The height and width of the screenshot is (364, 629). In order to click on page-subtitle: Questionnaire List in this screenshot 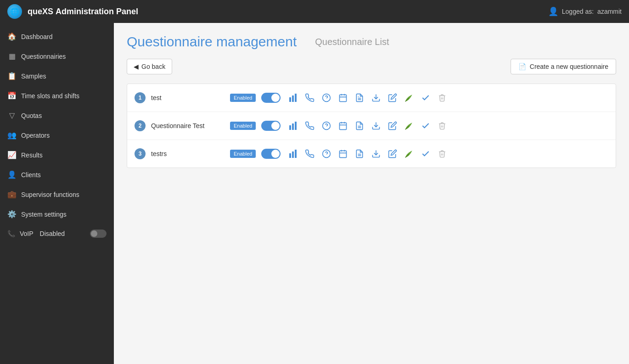, I will do `click(352, 42)`.